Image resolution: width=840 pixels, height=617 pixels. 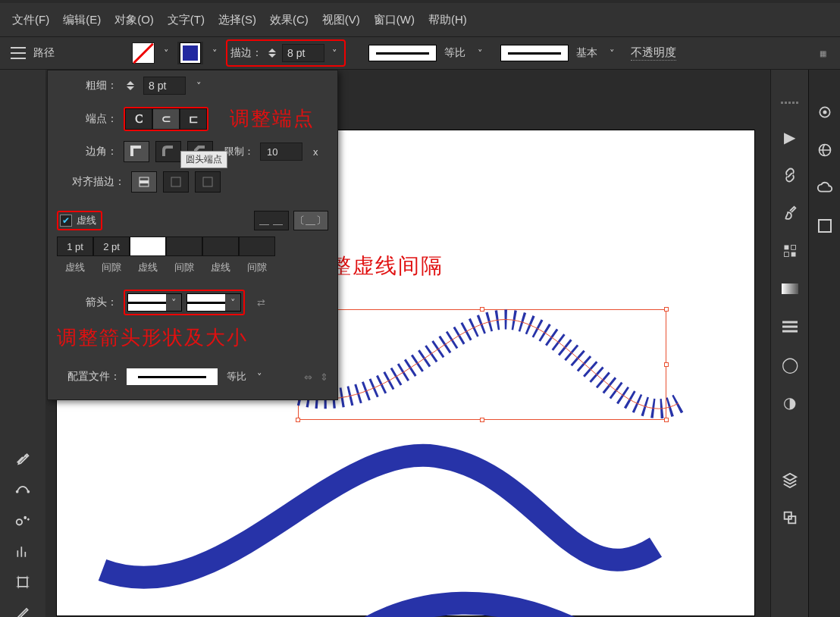 What do you see at coordinates (311, 221) in the screenshot?
I see `dash-align-button: 〔⸏〕` at bounding box center [311, 221].